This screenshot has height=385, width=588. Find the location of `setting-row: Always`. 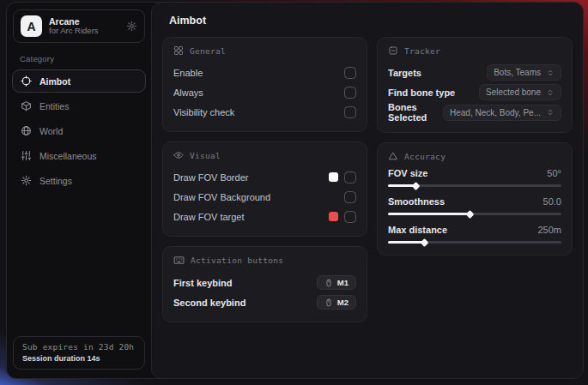

setting-row: Always is located at coordinates (264, 93).